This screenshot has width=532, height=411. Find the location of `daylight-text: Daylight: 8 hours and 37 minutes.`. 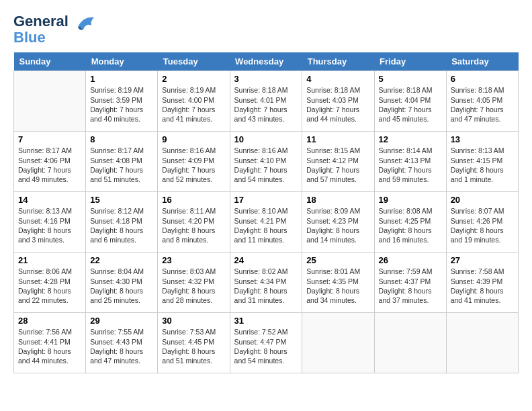

daylight-text: Daylight: 8 hours and 37 minutes. is located at coordinates (410, 295).